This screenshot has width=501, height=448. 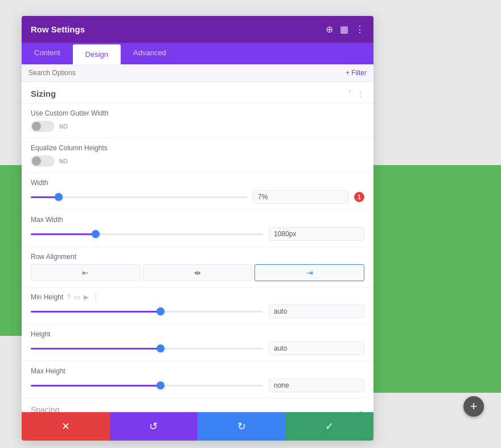 What do you see at coordinates (317, 311) in the screenshot?
I see `min-height-value-input` at bounding box center [317, 311].